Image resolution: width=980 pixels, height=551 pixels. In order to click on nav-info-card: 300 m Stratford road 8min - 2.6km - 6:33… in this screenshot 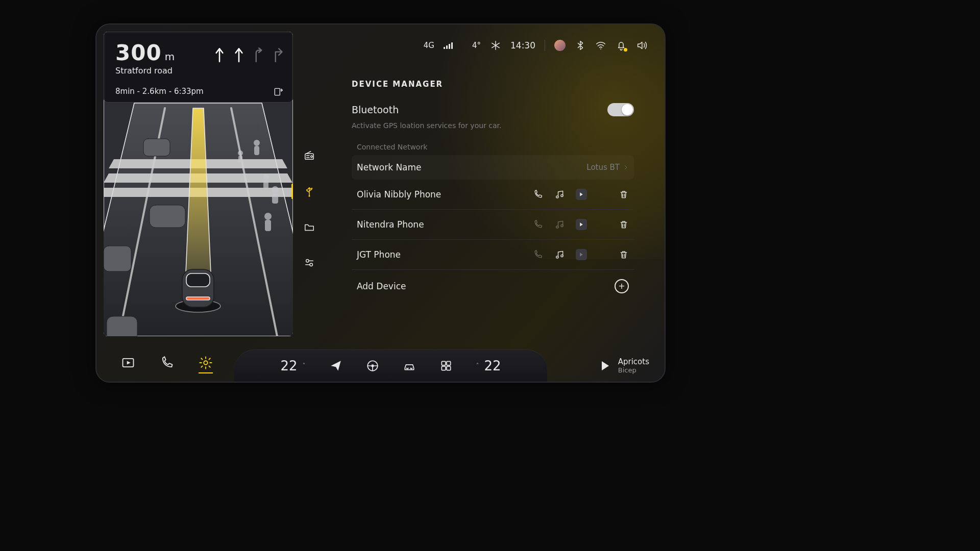, I will do `click(198, 67)`.